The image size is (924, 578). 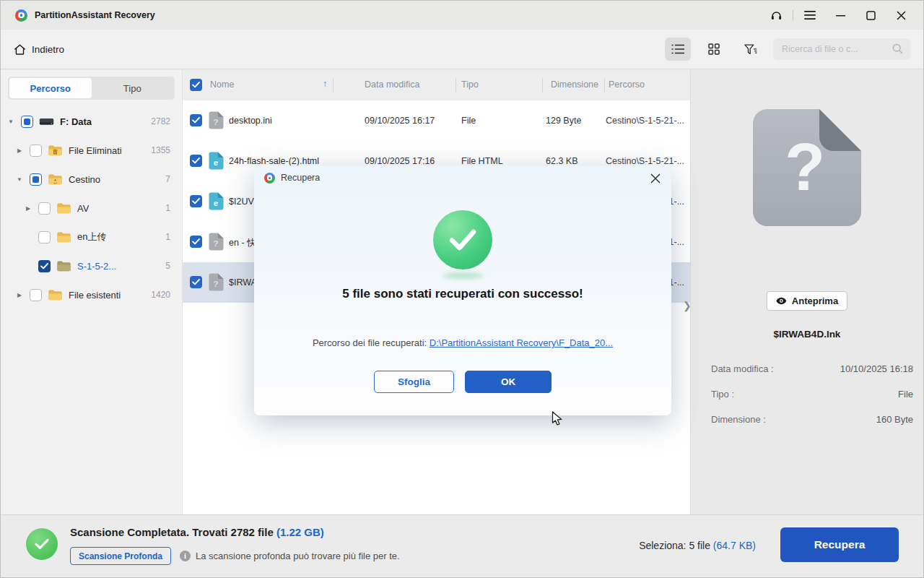 What do you see at coordinates (812, 419) in the screenshot?
I see `preview-field-dimensione: Dimensione :160 Byte` at bounding box center [812, 419].